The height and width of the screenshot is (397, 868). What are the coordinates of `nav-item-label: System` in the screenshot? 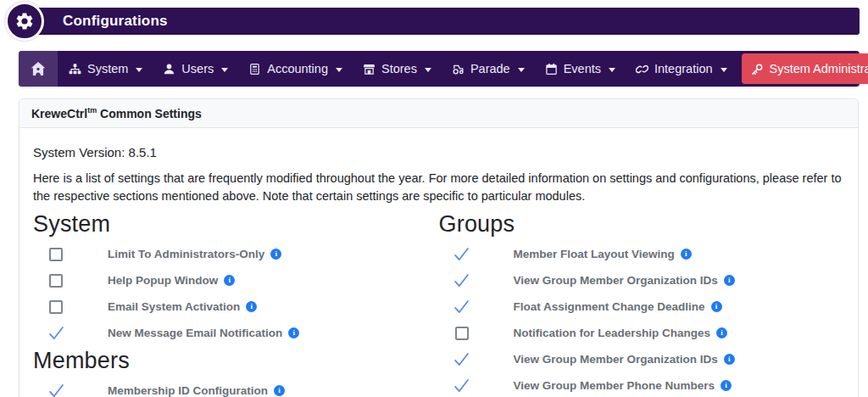 It's located at (108, 69).